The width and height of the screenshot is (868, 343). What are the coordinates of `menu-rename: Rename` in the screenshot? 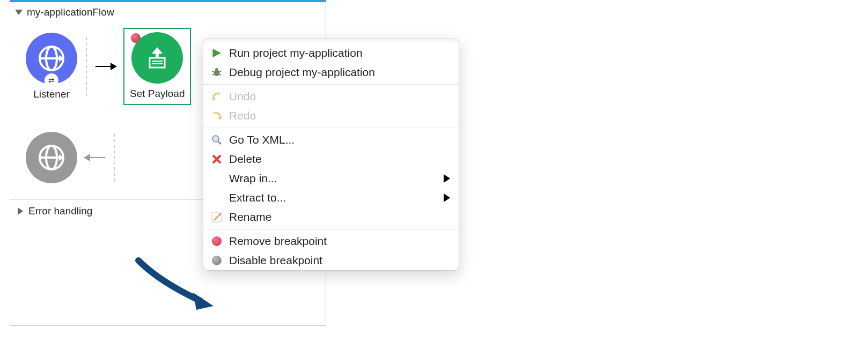 It's located at (331, 217).